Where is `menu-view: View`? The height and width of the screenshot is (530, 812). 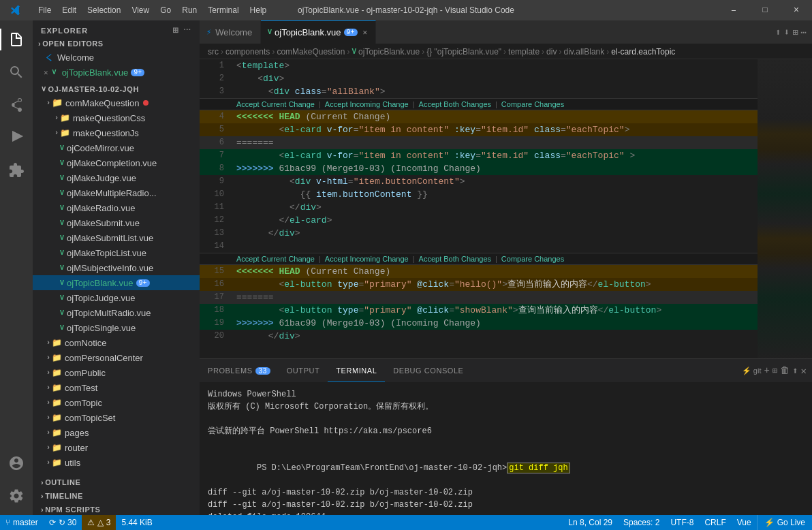
menu-view: View is located at coordinates (140, 10).